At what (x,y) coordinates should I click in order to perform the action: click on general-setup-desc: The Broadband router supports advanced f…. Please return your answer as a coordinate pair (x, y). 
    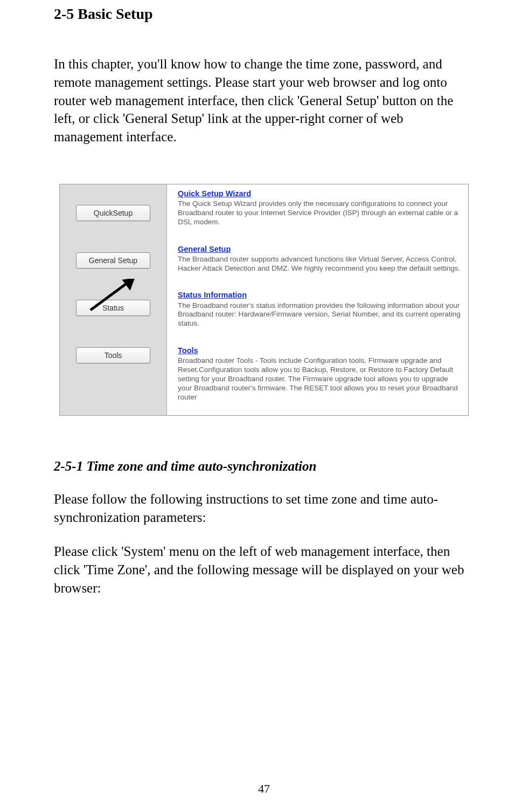
    Looking at the image, I should click on (319, 264).